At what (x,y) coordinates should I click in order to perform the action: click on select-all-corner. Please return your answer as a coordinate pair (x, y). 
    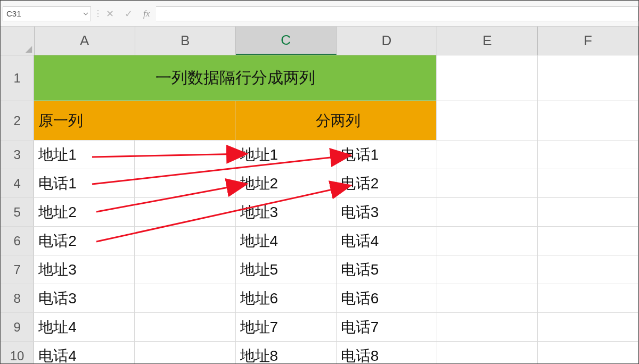
    Looking at the image, I should click on (18, 40).